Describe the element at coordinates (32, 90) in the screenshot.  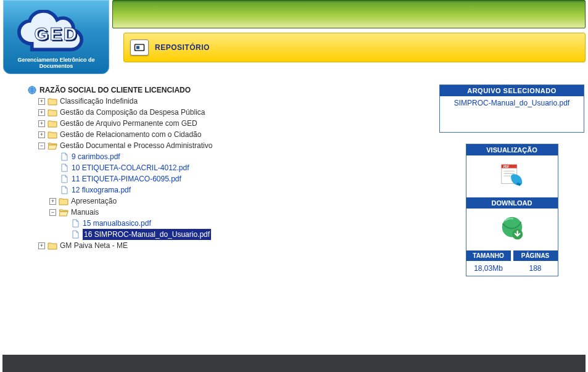
I see `globe-icon` at that location.